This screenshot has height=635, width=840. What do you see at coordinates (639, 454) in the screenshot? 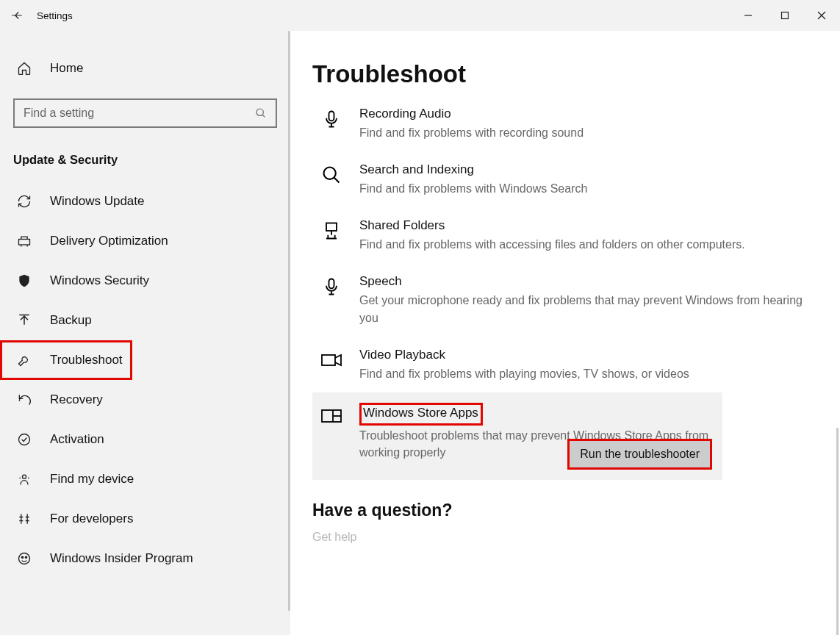
I see `run-troubleshooter-button: Run the troubleshooter` at bounding box center [639, 454].